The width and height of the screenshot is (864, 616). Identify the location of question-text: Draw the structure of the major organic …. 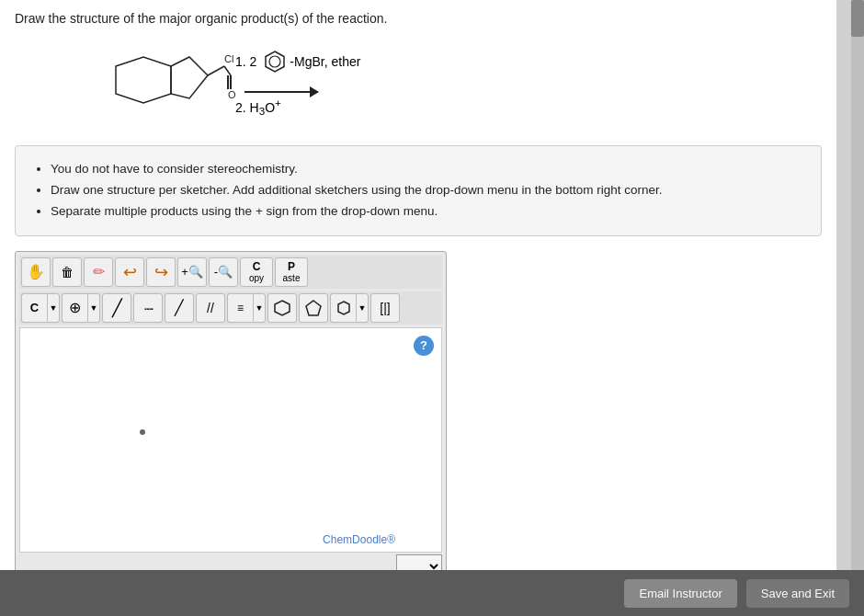
(418, 18).